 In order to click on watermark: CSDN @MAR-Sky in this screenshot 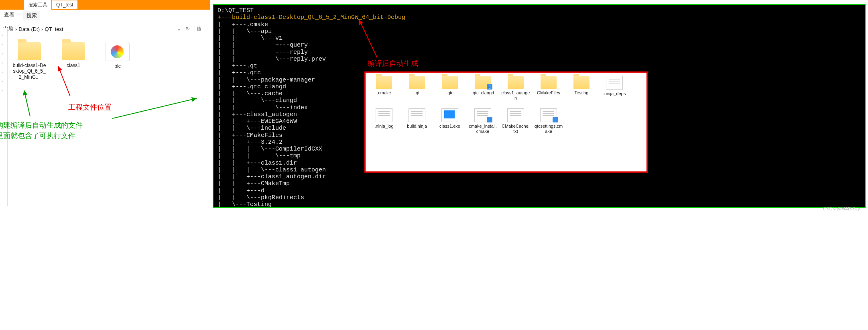, I will do `click(842, 209)`.